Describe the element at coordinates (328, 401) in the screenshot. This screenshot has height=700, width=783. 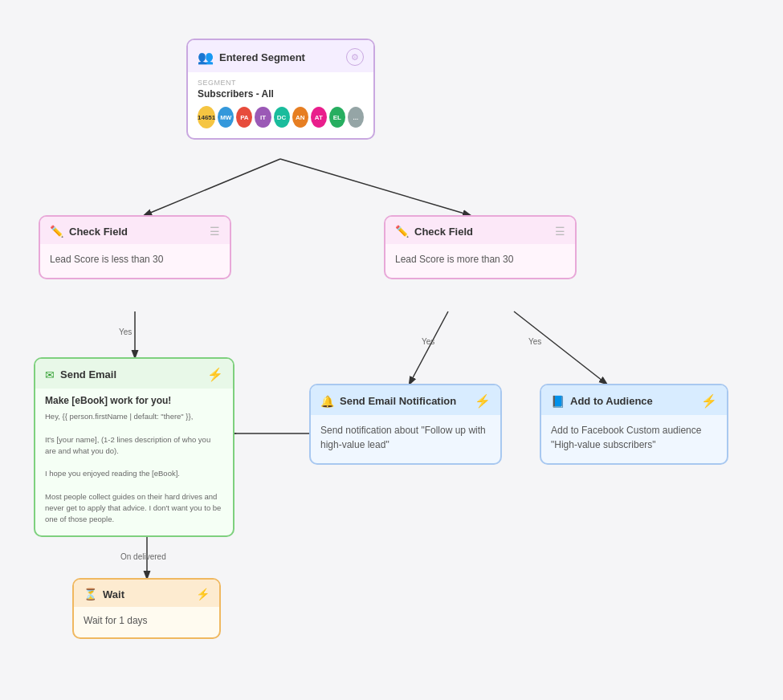
I see `bell-icon: 🔔` at that location.